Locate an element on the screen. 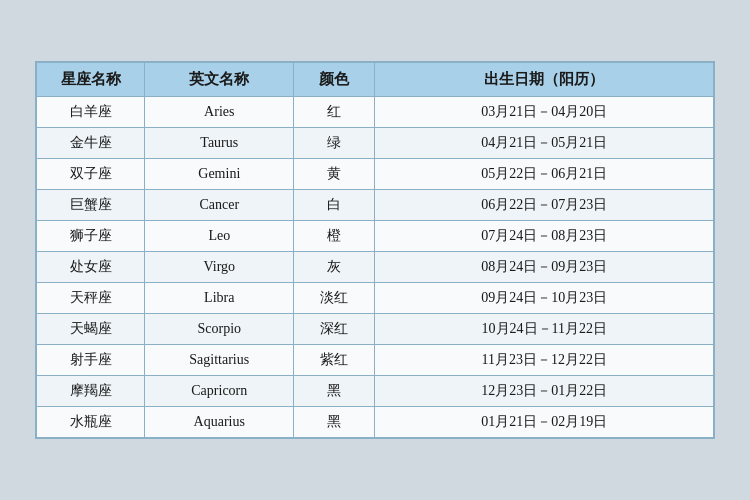 This screenshot has height=500, width=750. table-row: 双子座Gemini黄05月22日－06月21日 is located at coordinates (376, 174).